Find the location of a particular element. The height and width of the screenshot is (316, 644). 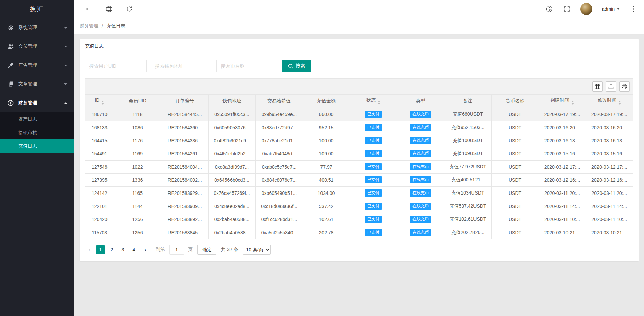

cell-uid: 1336 is located at coordinates (137, 180).